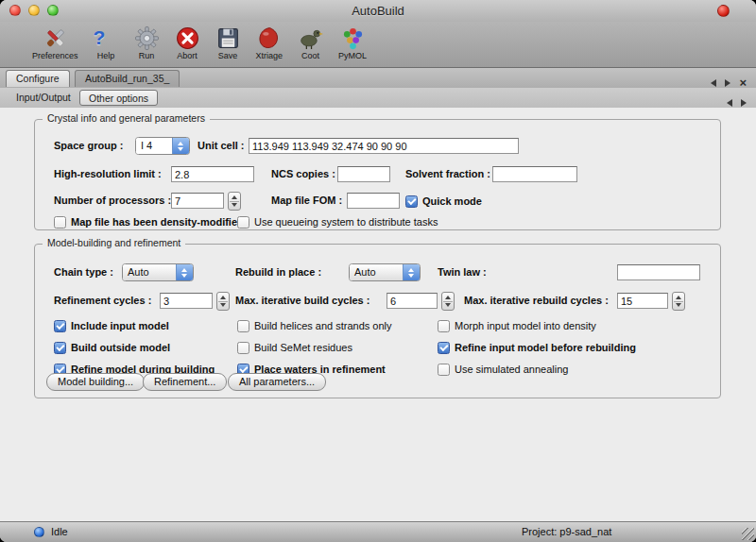 The height and width of the screenshot is (542, 756). What do you see at coordinates (270, 43) in the screenshot?
I see `xtriage-button: Xtriage` at bounding box center [270, 43].